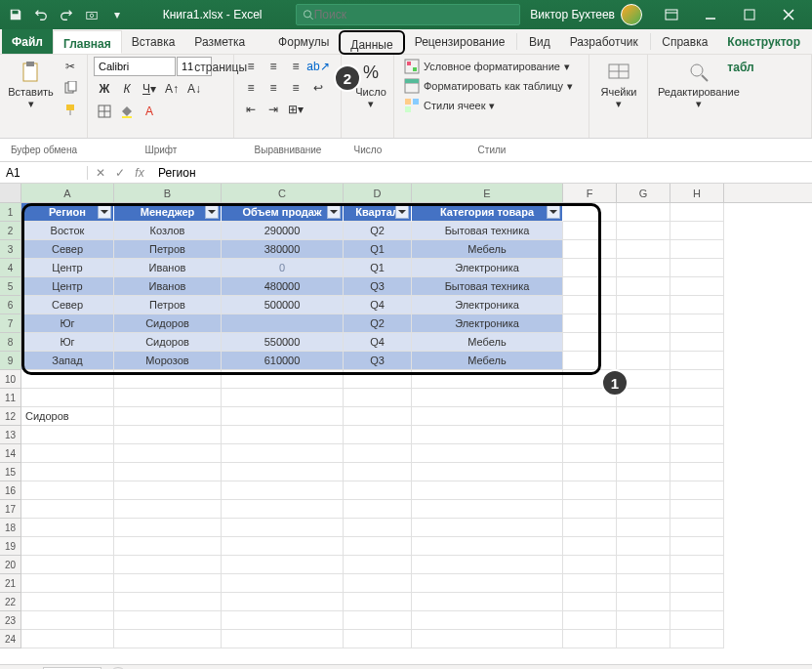 Image resolution: width=812 pixels, height=669 pixels. Describe the element at coordinates (488, 342) in the screenshot. I see `cell: Мебель` at that location.